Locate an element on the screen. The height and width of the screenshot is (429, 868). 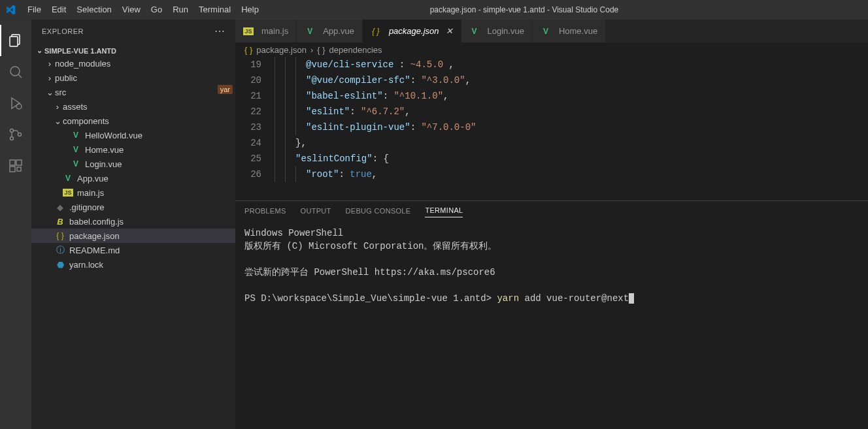
tree-item-label: .gitignore is located at coordinates (86, 208).